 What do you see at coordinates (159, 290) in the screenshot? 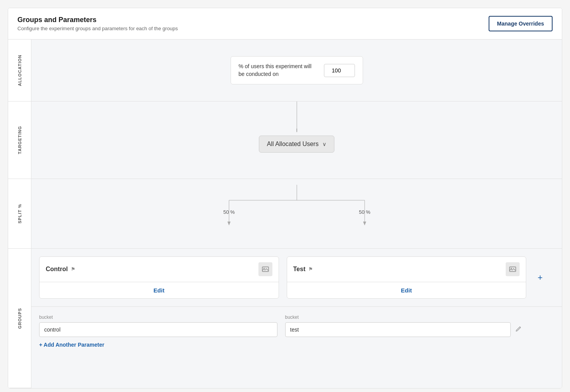
I see `group-edit-button-control: Edit` at bounding box center [159, 290].